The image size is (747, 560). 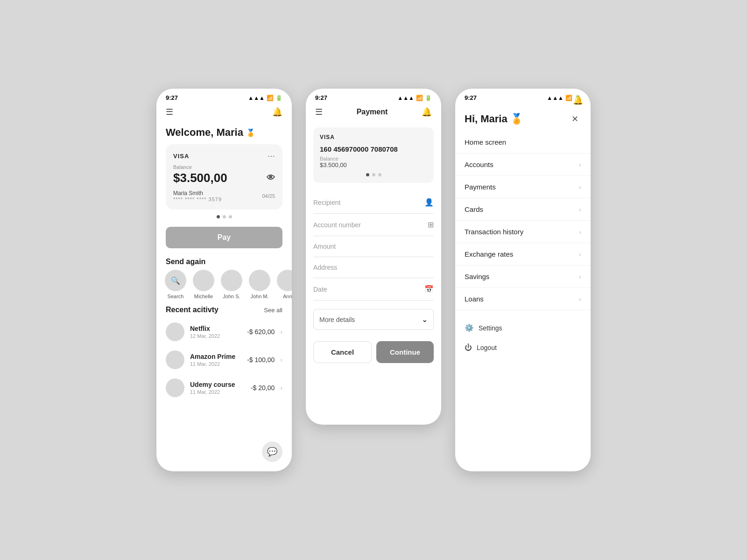 What do you see at coordinates (580, 277) in the screenshot?
I see `savings-chevron: ›` at bounding box center [580, 277].